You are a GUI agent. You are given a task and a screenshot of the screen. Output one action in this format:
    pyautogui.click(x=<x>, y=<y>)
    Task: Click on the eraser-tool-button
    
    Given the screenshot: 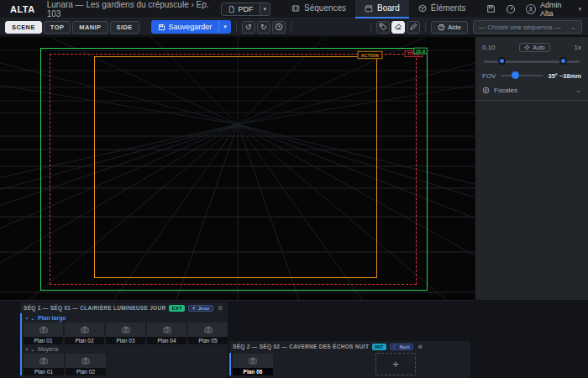 What is the action you would take?
    pyautogui.click(x=398, y=27)
    